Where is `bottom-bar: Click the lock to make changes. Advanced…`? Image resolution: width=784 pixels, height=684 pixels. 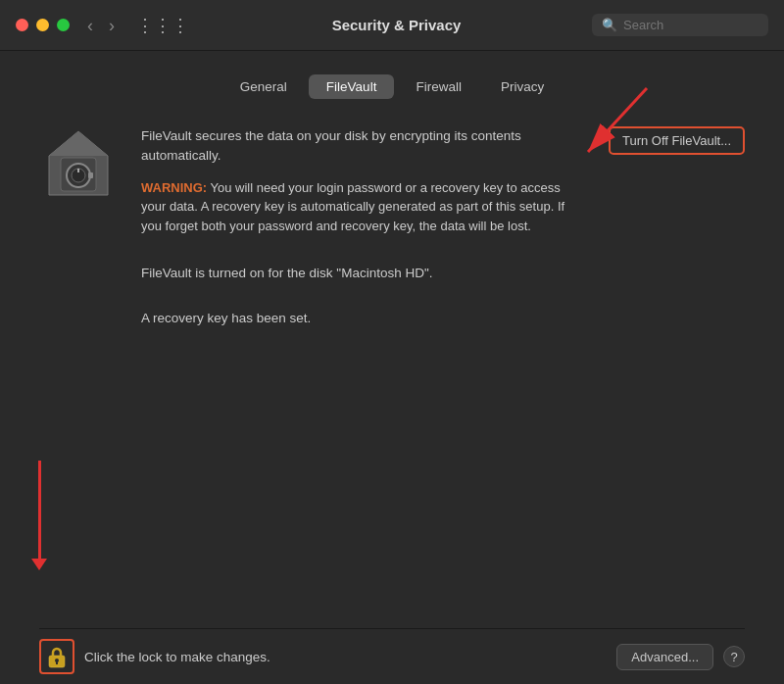
bottom-bar: Click the lock to make changes. Advanced… is located at coordinates (392, 657).